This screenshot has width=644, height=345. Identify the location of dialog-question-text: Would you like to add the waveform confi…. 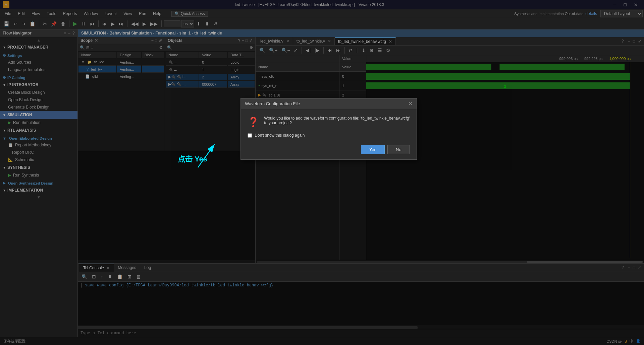
(337, 121).